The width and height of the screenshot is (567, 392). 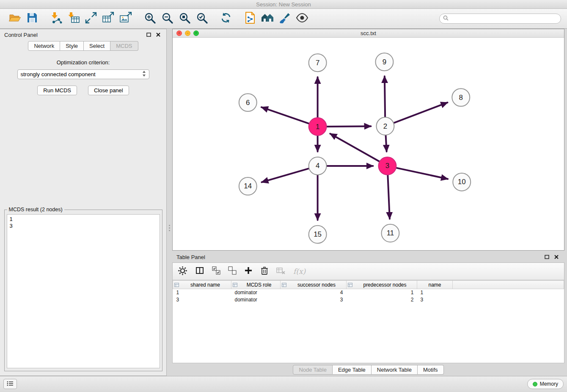 I want to click on graph-node-11: 11, so click(x=390, y=233).